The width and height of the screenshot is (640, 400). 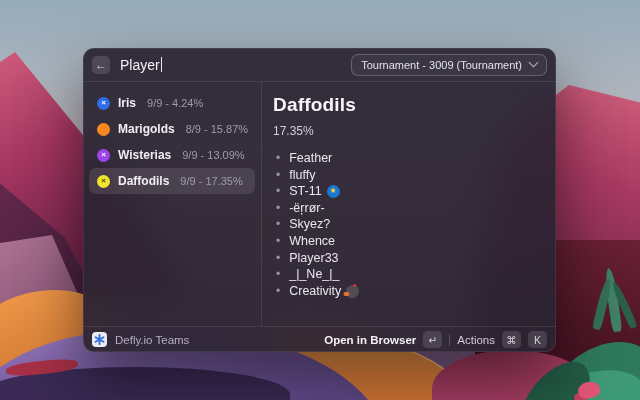 I want to click on back-button: ←, so click(x=101, y=65).